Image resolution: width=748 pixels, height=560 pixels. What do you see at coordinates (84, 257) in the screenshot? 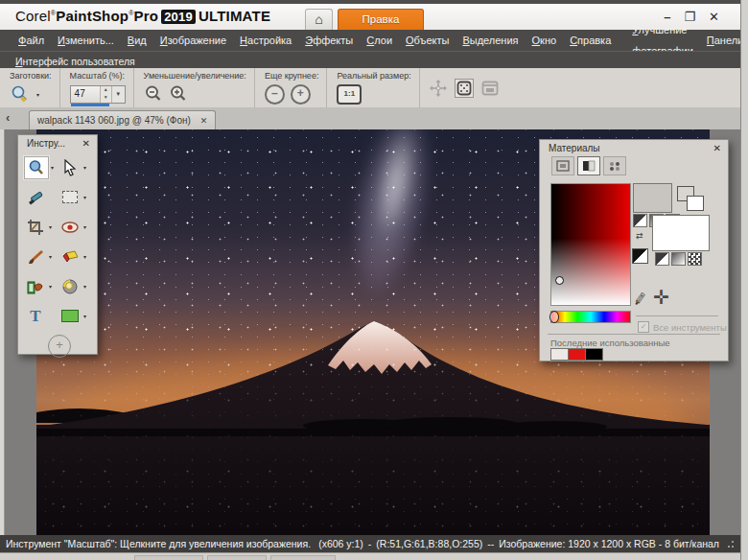
I see `eraser-tool-flyout-icon: ▾` at bounding box center [84, 257].